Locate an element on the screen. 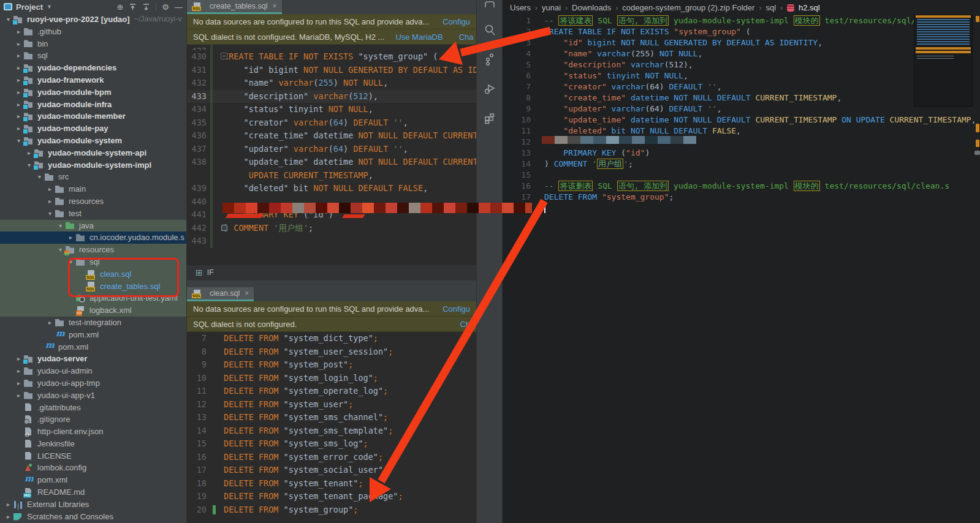  tree-item-scratches-and-consoles: ▸Scratches and Consoles is located at coordinates (93, 517).